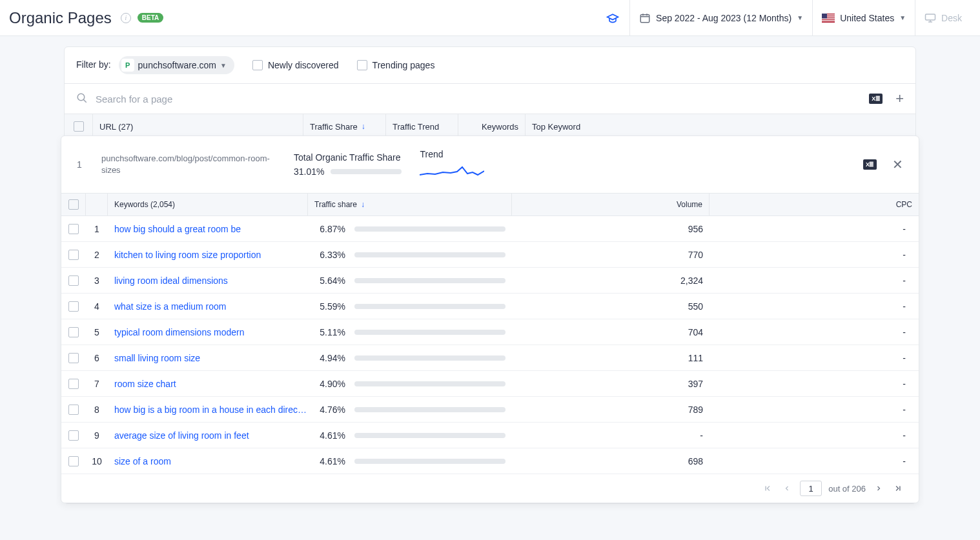  What do you see at coordinates (97, 358) in the screenshot?
I see `row-number: 6` at bounding box center [97, 358].